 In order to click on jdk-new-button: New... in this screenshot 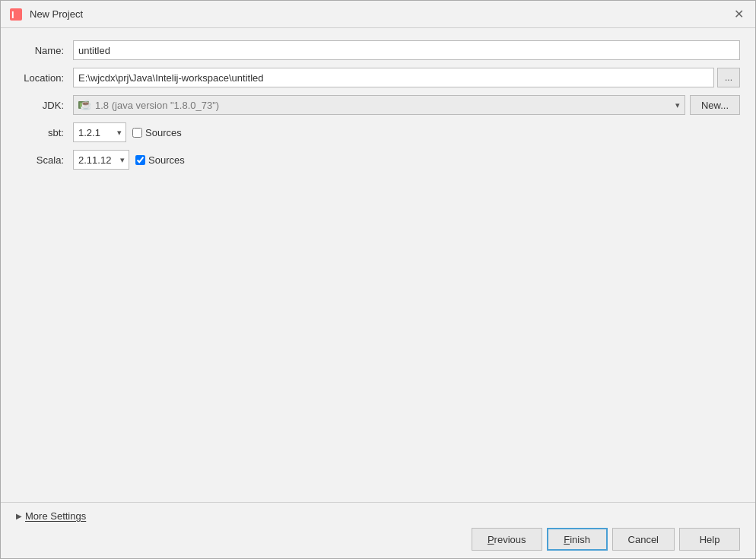, I will do `click(715, 105)`.